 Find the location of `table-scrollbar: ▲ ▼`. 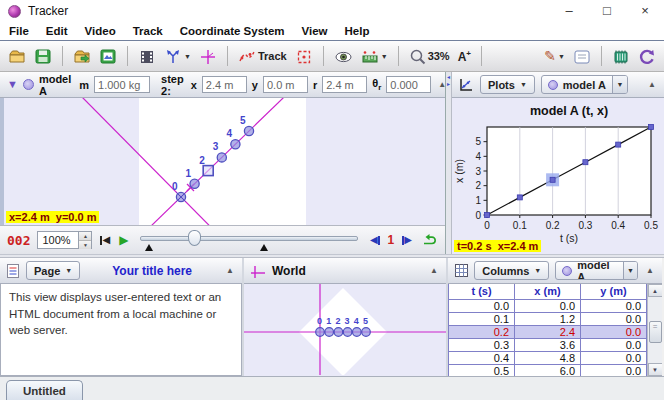

table-scrollbar: ▲ ▼ is located at coordinates (654, 330).